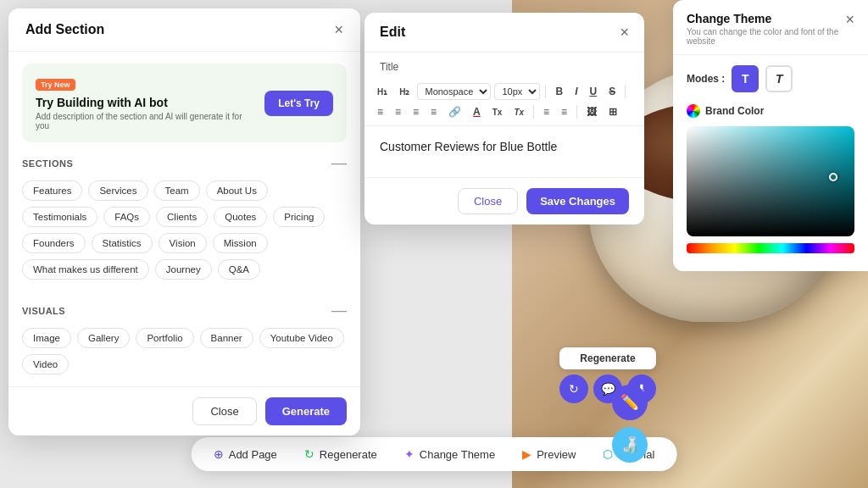 The image size is (868, 488). I want to click on add-page-button: ⊕ Add Page, so click(246, 454).